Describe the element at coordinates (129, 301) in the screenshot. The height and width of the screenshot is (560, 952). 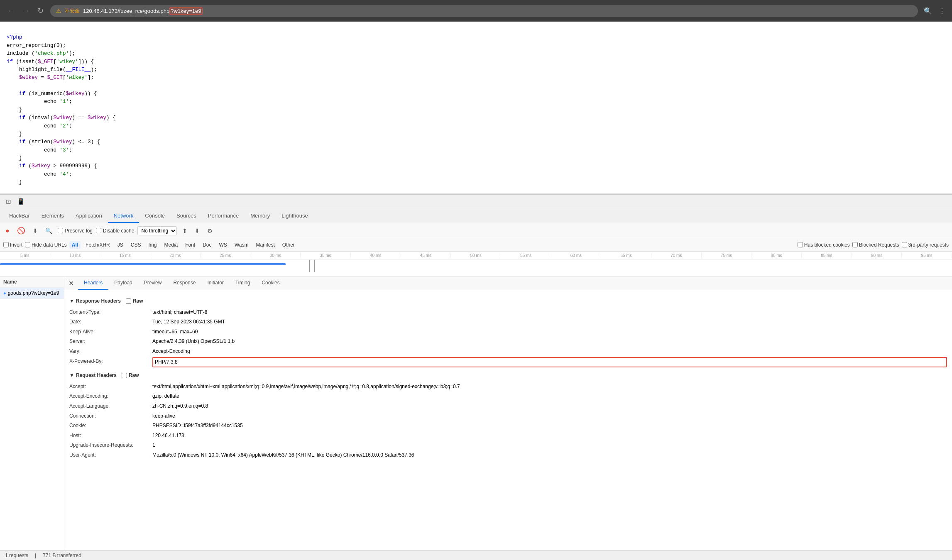
I see `raw-response-checkbox` at that location.